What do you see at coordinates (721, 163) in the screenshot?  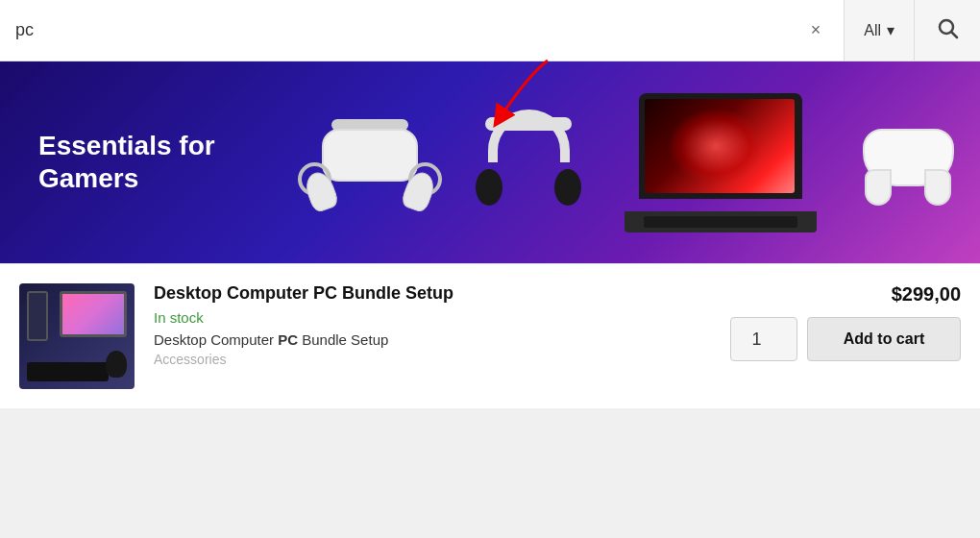 I see `laptop-image` at bounding box center [721, 163].